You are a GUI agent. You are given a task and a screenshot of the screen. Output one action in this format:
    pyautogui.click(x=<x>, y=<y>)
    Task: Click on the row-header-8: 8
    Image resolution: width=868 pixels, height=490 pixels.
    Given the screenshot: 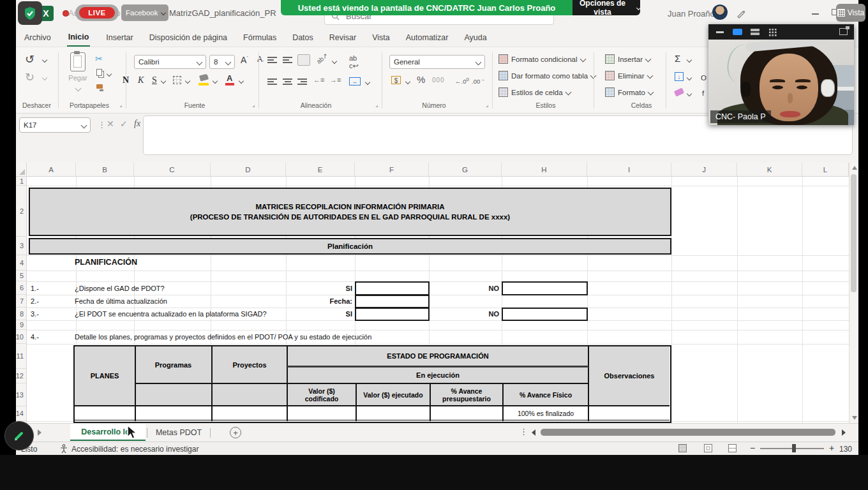 What is the action you would take?
    pyautogui.click(x=21, y=314)
    